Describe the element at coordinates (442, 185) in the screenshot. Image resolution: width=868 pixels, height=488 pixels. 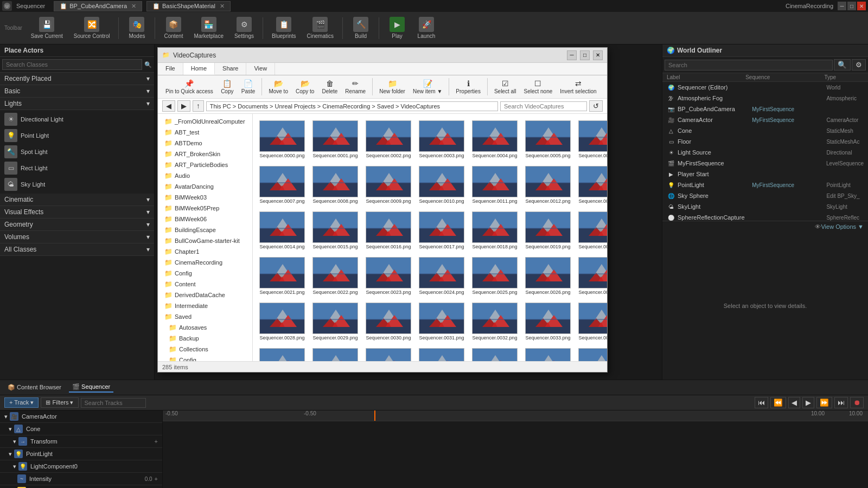
I see `file-thumb: Sequencer.0010.png` at that location.